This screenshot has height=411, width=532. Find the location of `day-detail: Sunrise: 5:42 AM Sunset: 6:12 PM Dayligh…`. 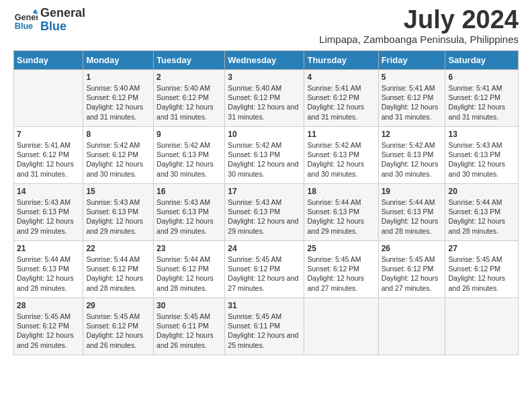

day-detail: Sunrise: 5:42 AM Sunset: 6:12 PM Dayligh… is located at coordinates (118, 160).